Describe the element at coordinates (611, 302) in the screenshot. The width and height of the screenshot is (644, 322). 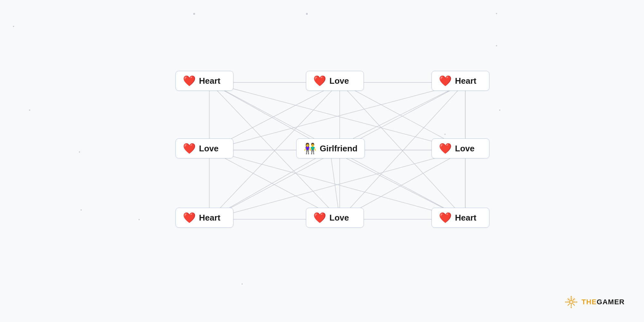
I see `brand-gamer: GAMER` at that location.